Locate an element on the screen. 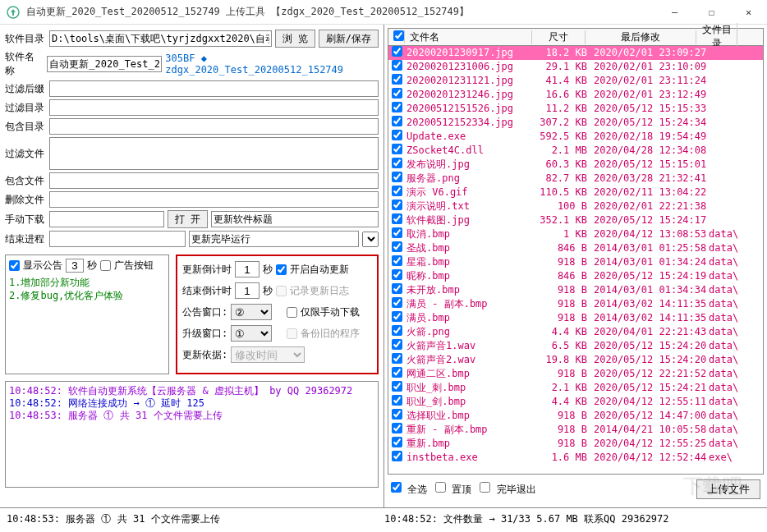  file-row: 昵称.bmp846 B2020/05/12 15:24:19data\ is located at coordinates (576, 276).